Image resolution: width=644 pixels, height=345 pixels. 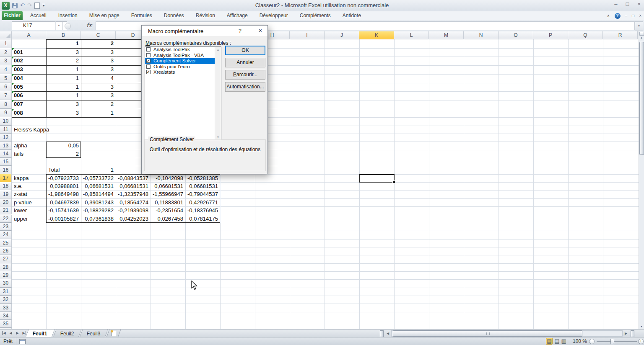 I want to click on cell-D22: 0,04252023, so click(x=133, y=219).